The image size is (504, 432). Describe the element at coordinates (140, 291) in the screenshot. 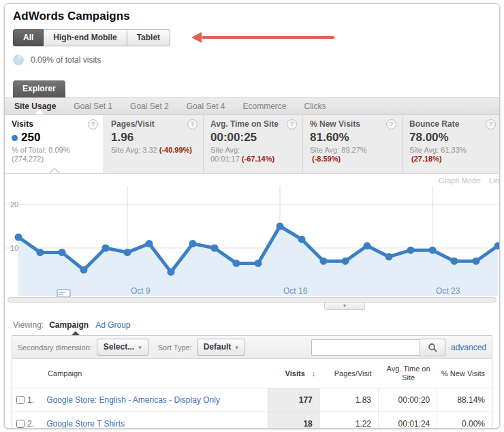

I see `svg-text: Oct 9` at that location.